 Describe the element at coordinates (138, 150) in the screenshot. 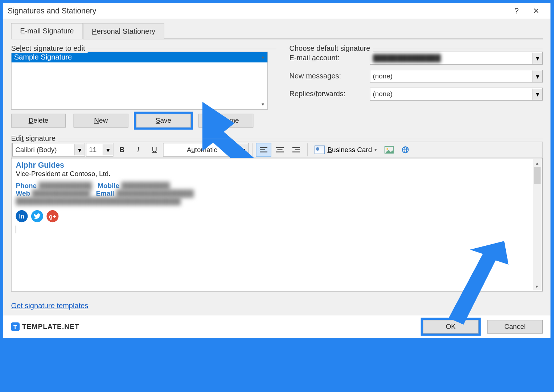

I see `italic-icon: I` at that location.